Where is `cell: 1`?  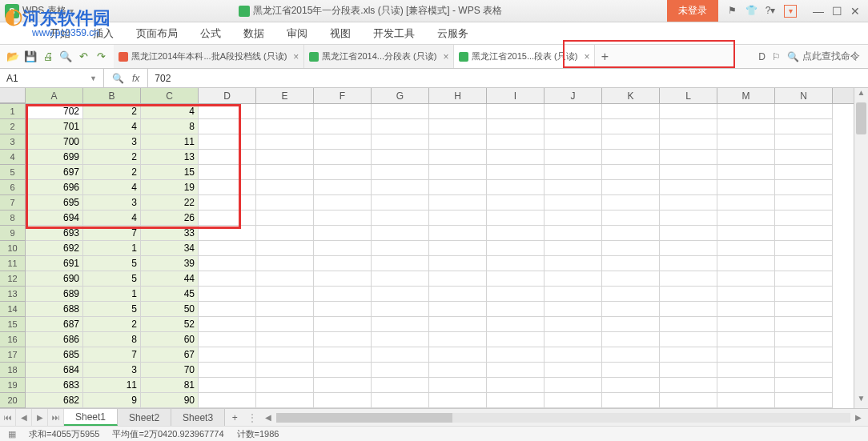
cell: 1 is located at coordinates (112, 248).